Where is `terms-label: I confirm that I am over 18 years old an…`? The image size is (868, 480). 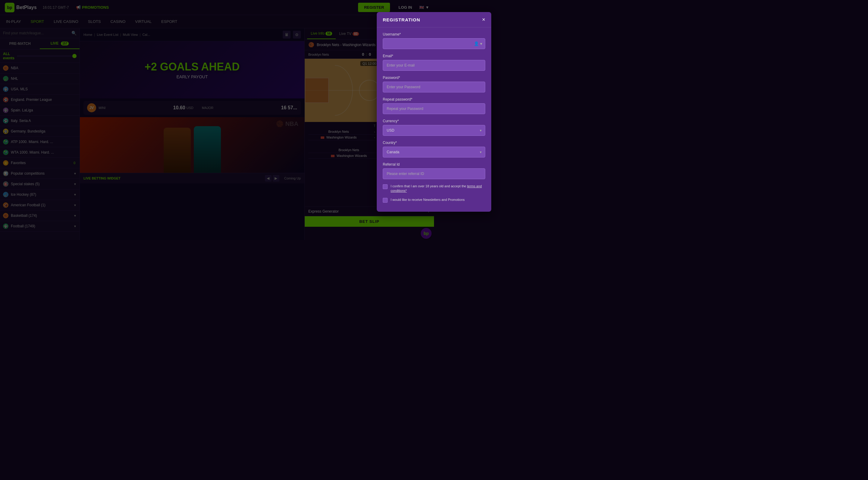
terms-label: I confirm that I am over 18 years old an… is located at coordinates (412, 188).